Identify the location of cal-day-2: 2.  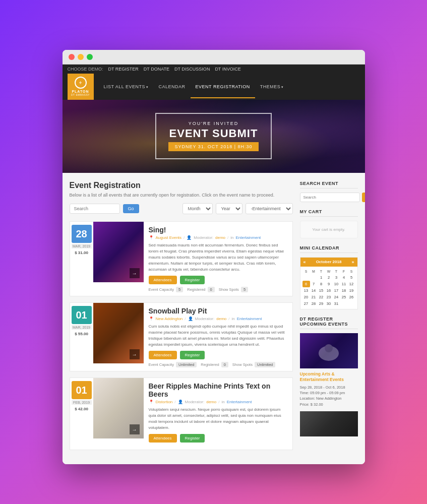
(329, 277).